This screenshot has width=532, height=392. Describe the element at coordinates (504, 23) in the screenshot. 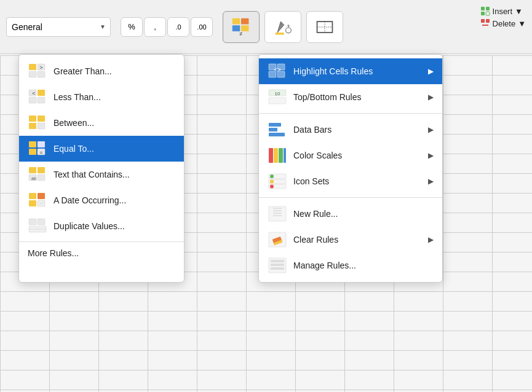

I see `delete-label: Delete` at that location.